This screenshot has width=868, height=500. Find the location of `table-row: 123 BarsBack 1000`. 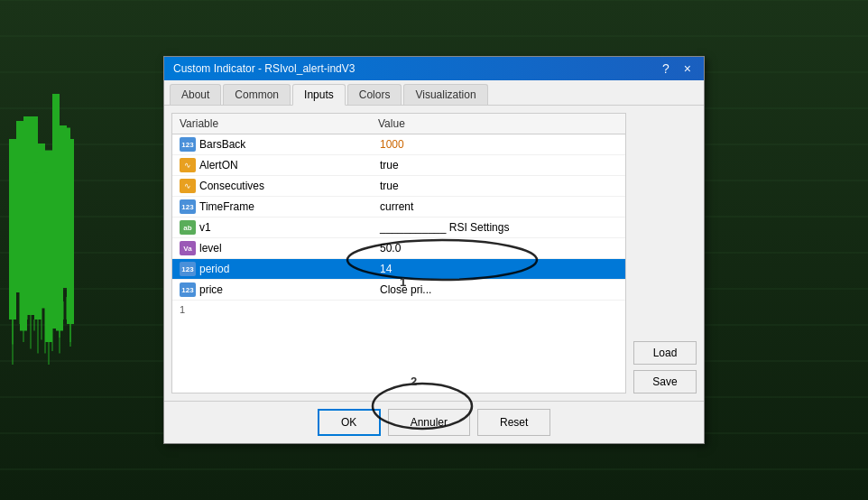

table-row: 123 BarsBack 1000 is located at coordinates (399, 144).